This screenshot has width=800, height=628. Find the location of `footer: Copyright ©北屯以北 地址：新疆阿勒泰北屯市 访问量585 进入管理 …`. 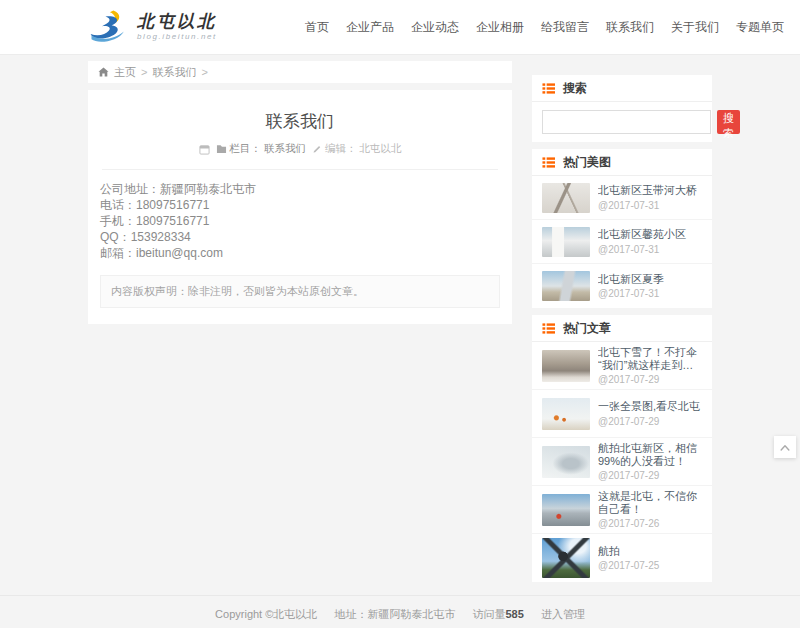

footer: Copyright ©北屯以北 地址：新疆阿勒泰北屯市 访问量585 进入管理 … is located at coordinates (400, 612).